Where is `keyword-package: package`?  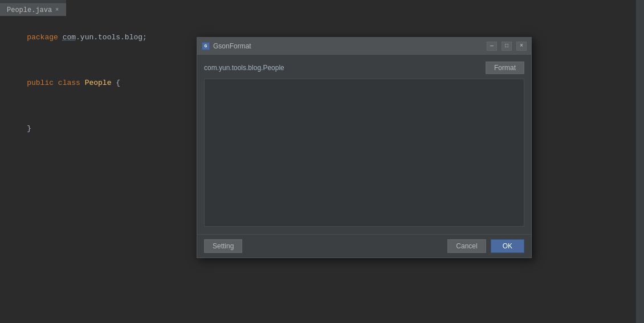 keyword-package: package is located at coordinates (44, 38).